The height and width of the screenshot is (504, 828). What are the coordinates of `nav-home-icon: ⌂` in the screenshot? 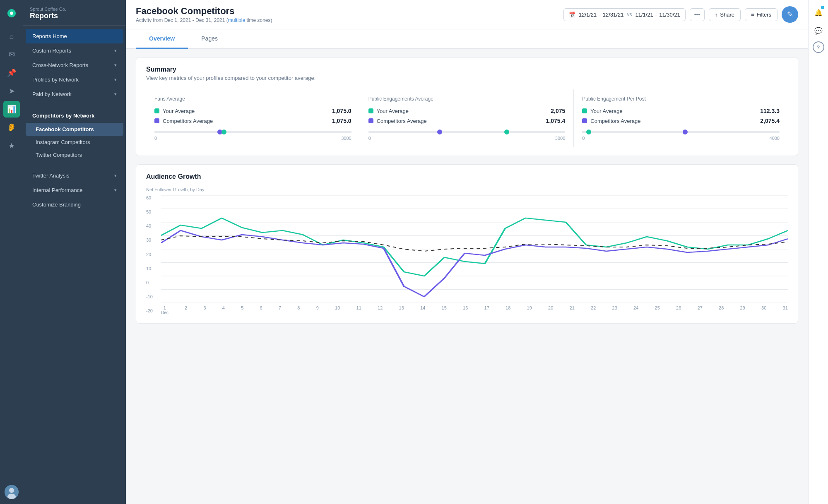 It's located at (12, 36).